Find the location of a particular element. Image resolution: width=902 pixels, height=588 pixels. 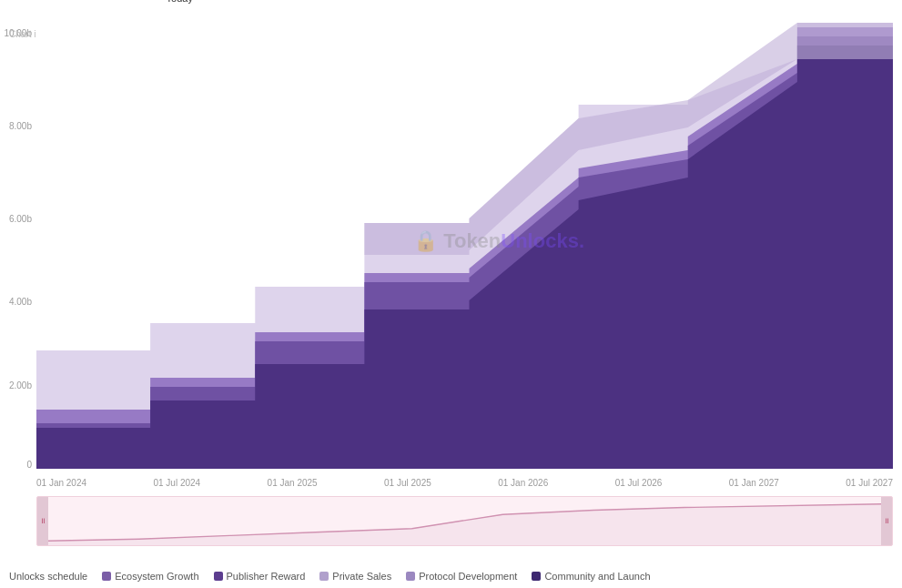

legend-dot-publisher is located at coordinates (218, 576).